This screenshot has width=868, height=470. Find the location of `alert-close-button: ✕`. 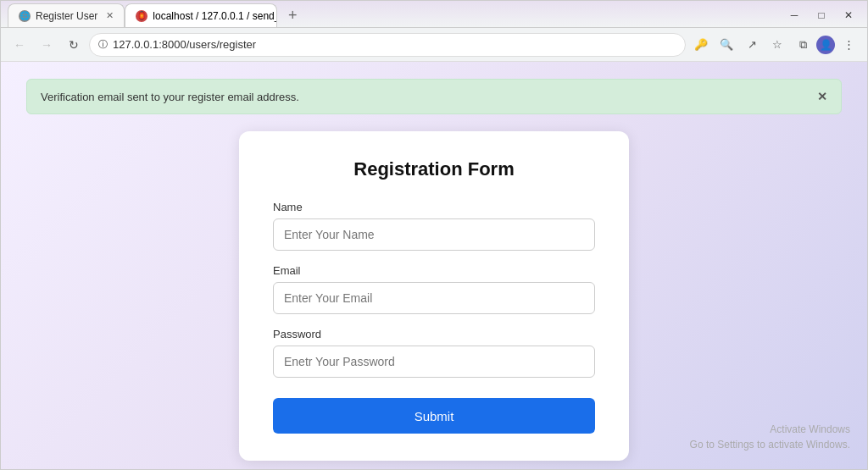

alert-close-button: ✕ is located at coordinates (822, 97).